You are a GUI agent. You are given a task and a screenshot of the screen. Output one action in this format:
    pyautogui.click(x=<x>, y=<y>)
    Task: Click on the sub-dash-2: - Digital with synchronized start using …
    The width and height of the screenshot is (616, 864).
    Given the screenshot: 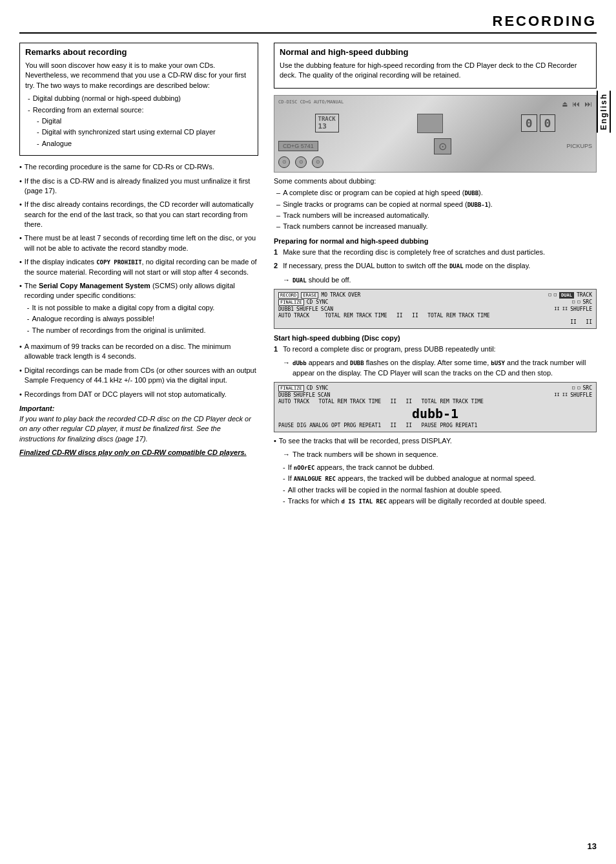 What is the action you would take?
    pyautogui.click(x=145, y=132)
    